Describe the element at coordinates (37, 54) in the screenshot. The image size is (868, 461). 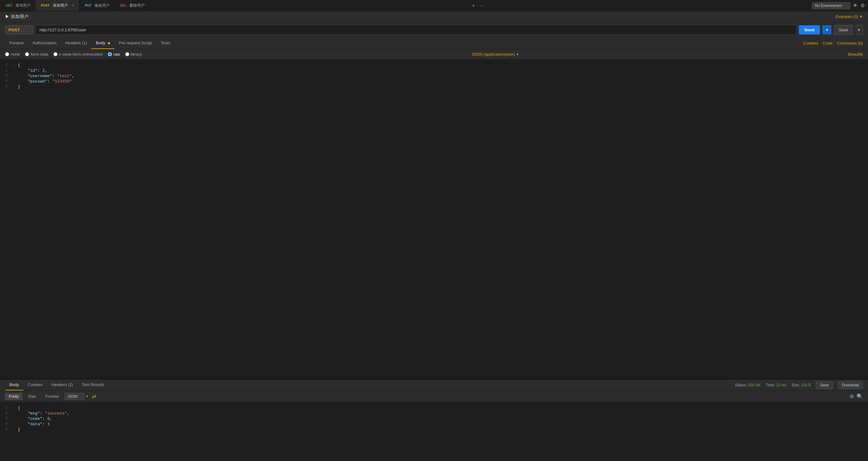
I see `option-form-data: form-data` at that location.